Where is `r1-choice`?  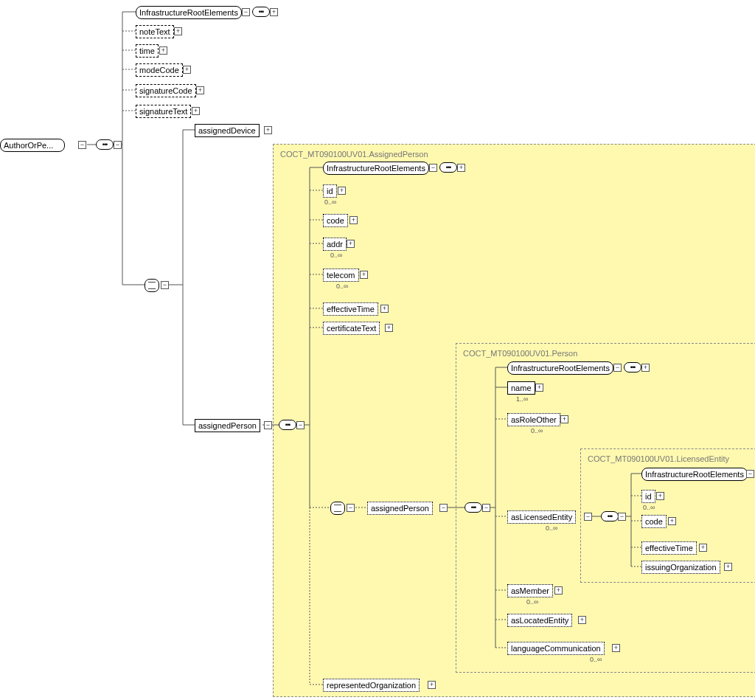
r1-choice is located at coordinates (338, 508).